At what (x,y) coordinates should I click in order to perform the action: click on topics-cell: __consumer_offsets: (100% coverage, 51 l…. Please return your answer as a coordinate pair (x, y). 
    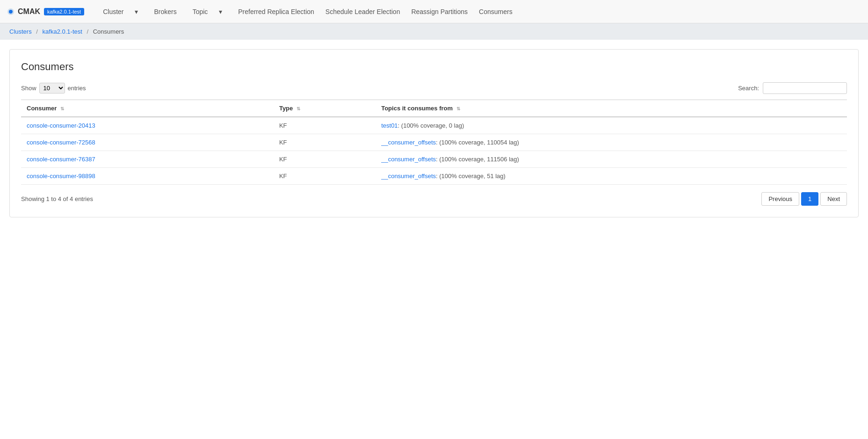
    Looking at the image, I should click on (611, 176).